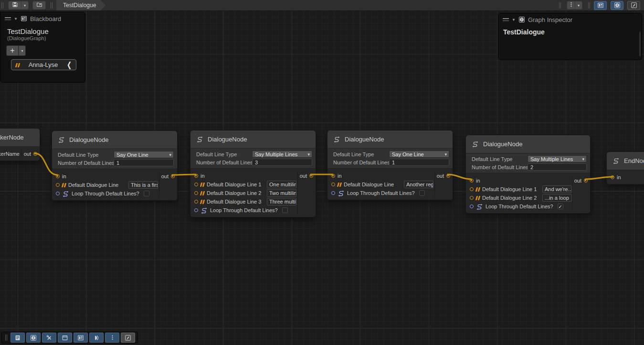 Image resolution: width=644 pixels, height=345 pixels. What do you see at coordinates (337, 140) in the screenshot?
I see `flow-icon` at bounding box center [337, 140].